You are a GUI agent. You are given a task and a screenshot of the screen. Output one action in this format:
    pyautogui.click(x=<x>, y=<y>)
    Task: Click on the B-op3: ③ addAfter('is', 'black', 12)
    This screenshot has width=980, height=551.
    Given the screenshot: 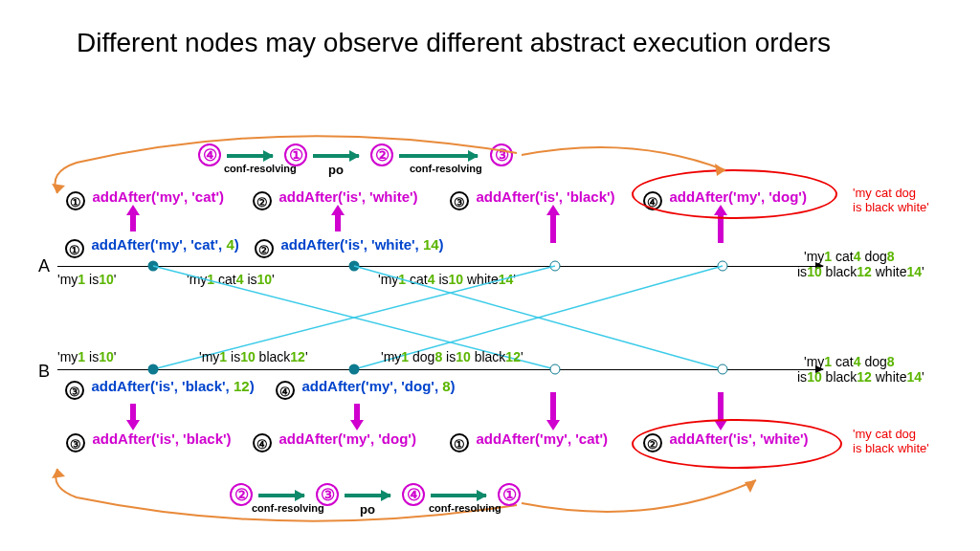 What is the action you would take?
    pyautogui.click(x=160, y=388)
    